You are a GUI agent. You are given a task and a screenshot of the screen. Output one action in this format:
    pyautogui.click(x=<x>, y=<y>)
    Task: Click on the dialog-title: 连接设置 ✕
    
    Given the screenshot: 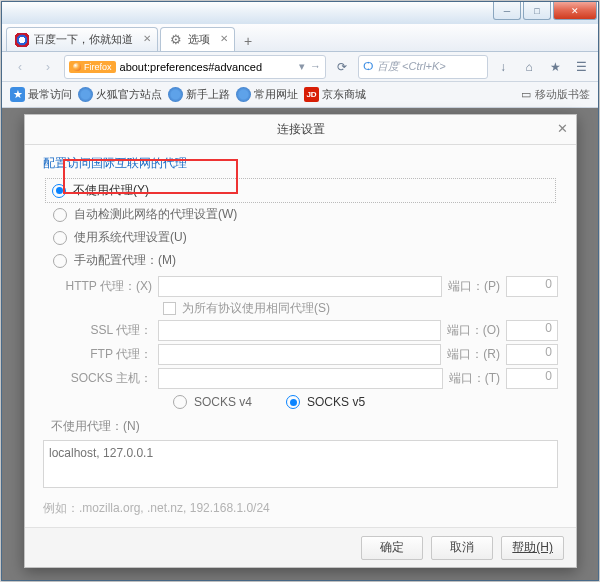 What is the action you would take?
    pyautogui.click(x=300, y=130)
    